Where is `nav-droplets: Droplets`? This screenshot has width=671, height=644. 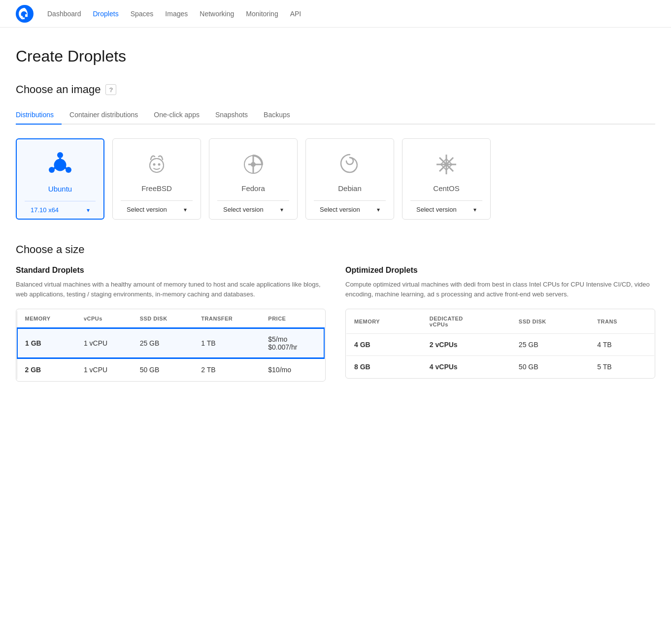 nav-droplets: Droplets is located at coordinates (106, 14).